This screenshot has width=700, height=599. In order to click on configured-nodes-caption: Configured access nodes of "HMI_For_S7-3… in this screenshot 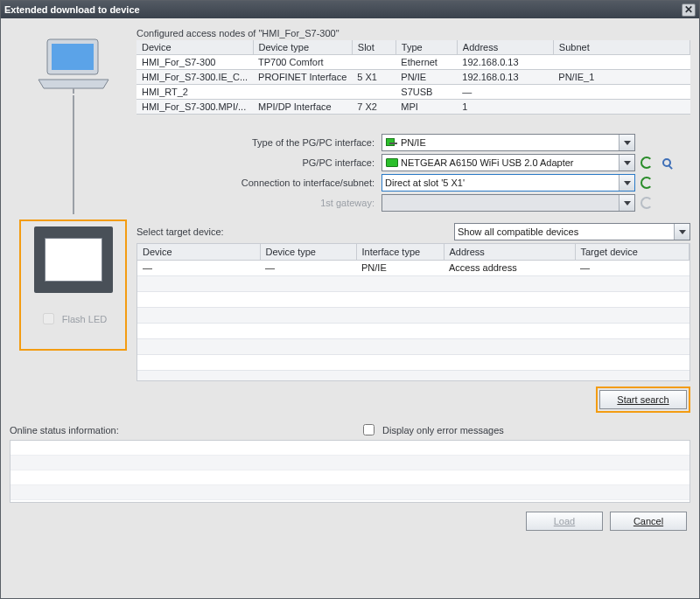, I will do `click(413, 33)`.